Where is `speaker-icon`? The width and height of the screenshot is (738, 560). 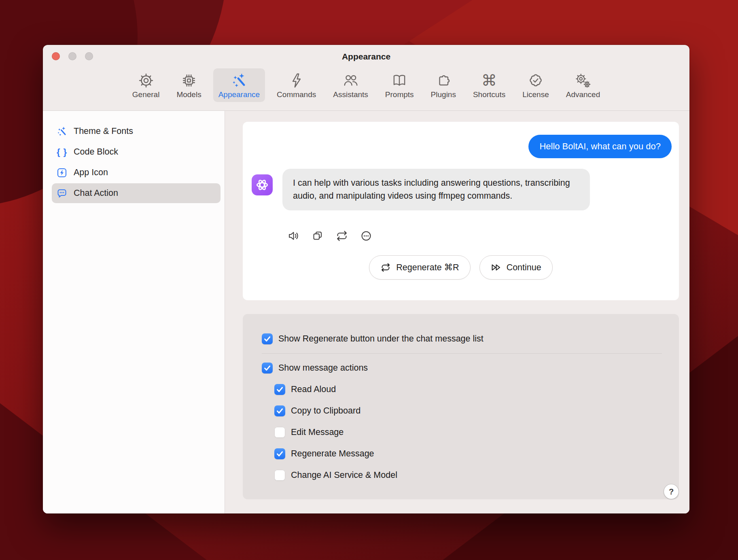 speaker-icon is located at coordinates (293, 236).